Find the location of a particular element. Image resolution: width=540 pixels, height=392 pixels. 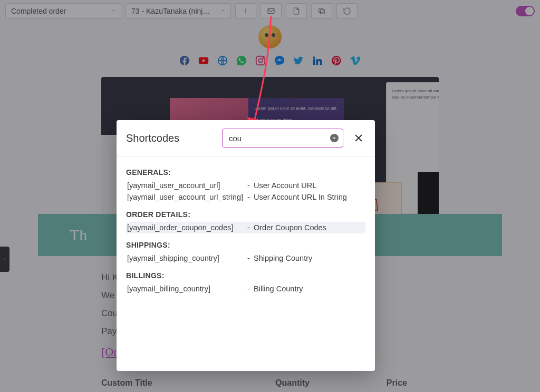

group-order-details: ORDER DETAILS: [yaymail_order_coupon_cod… is located at coordinates (246, 222).